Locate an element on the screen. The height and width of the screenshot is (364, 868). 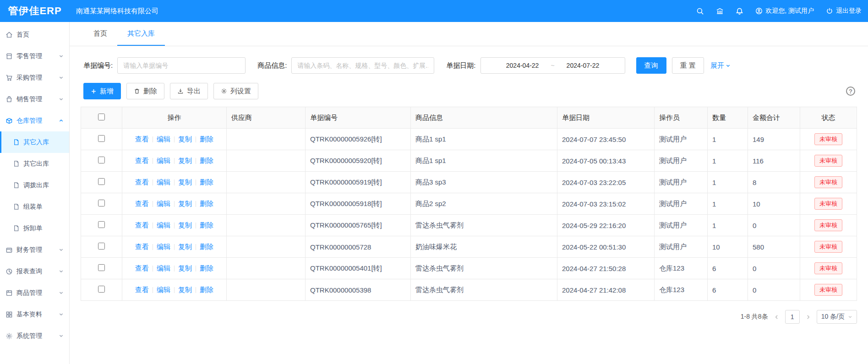
sidebar-subitem-label: 其它出库 is located at coordinates (36, 164).